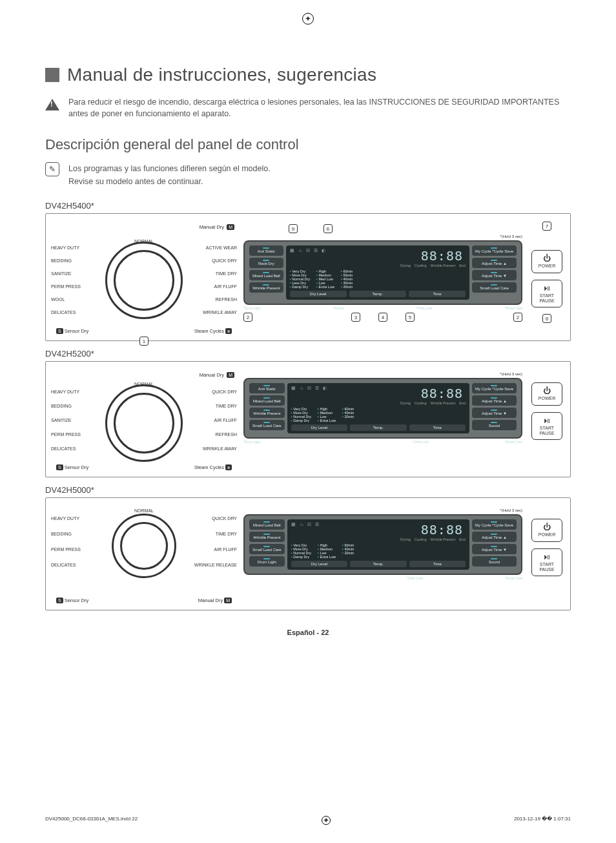  I want to click on dl2-refresh: REFRESH, so click(226, 434).